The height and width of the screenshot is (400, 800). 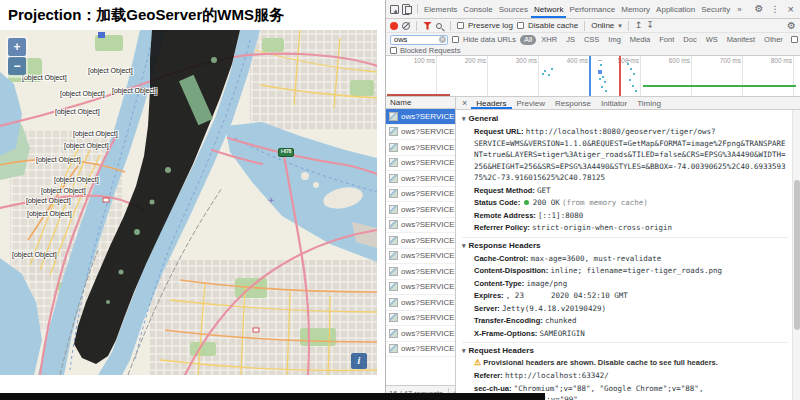 I want to click on close-details-icon: ×, so click(x=464, y=103).